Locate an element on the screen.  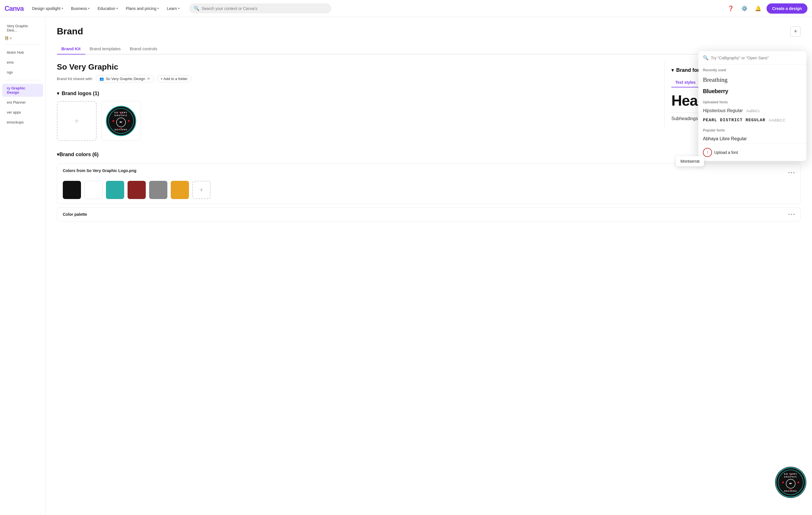
swatch-orange is located at coordinates (180, 190).